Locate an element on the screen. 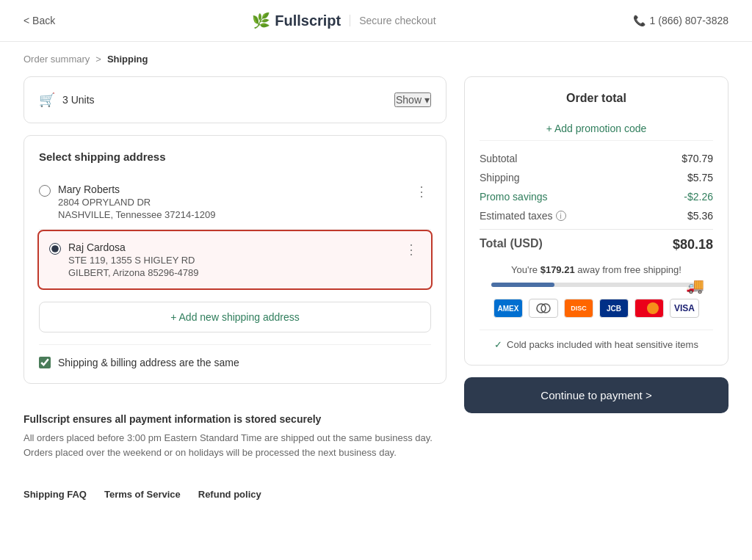  mastercard-svg is located at coordinates (649, 308).